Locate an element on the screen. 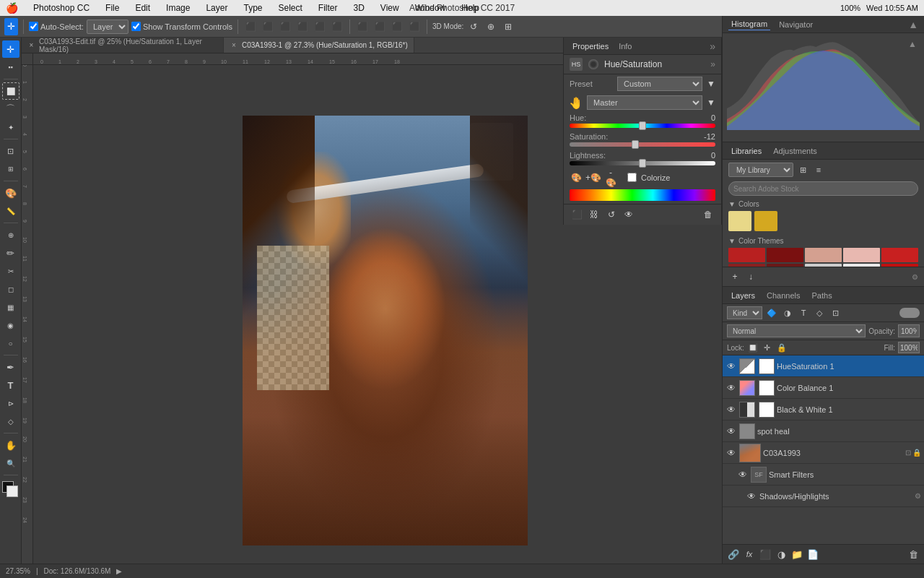  layer-photo-eye: 👁 is located at coordinates (731, 453).